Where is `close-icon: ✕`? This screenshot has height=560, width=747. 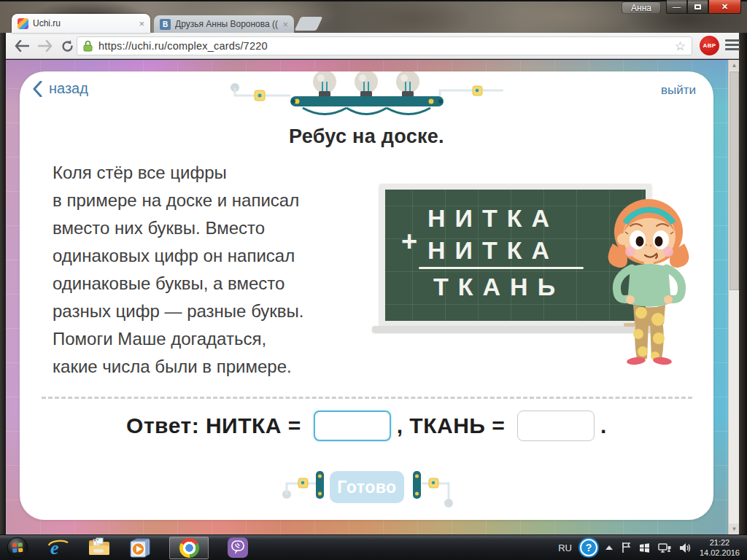 close-icon: ✕ is located at coordinates (725, 7).